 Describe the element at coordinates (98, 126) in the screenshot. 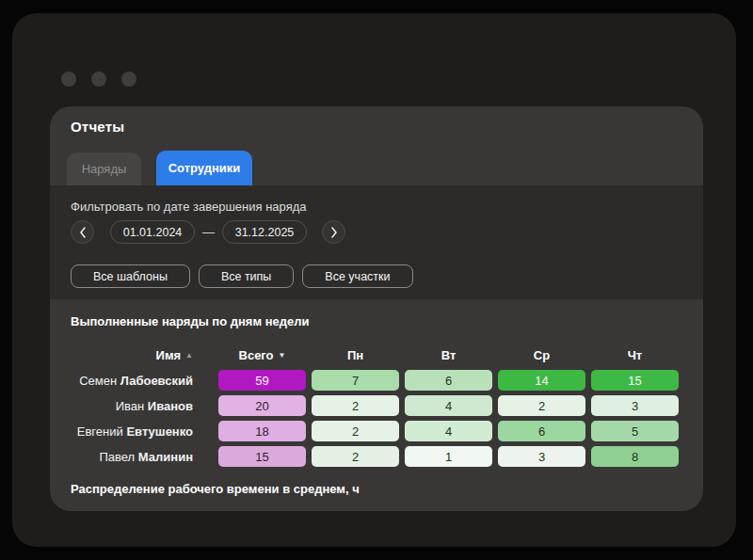

I see `page-title: Отчеты` at that location.